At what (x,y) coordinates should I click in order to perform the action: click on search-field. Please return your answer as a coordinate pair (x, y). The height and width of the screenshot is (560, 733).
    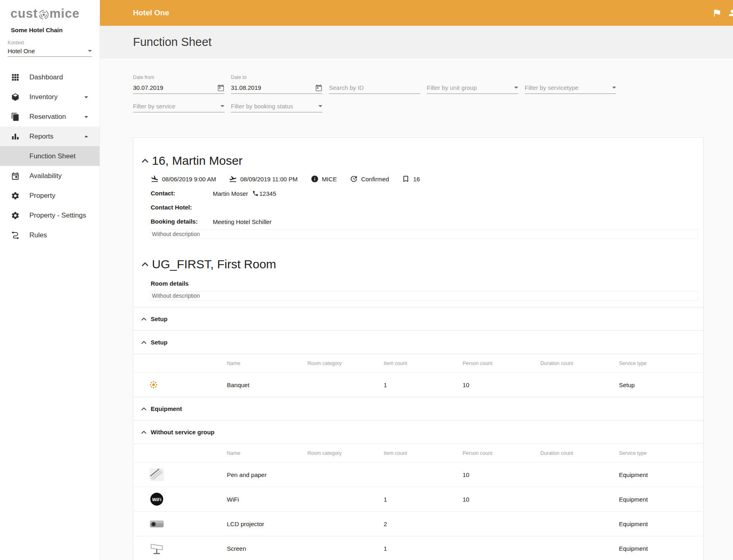
    Looking at the image, I should click on (375, 88).